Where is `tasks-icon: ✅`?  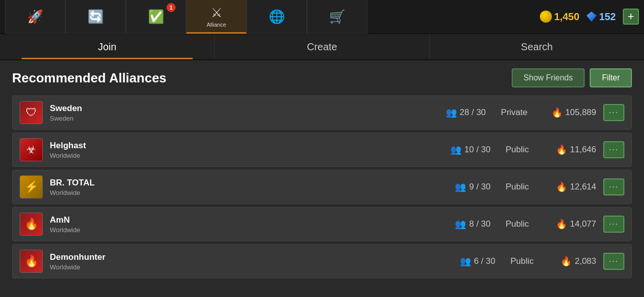 tasks-icon: ✅ is located at coordinates (156, 17).